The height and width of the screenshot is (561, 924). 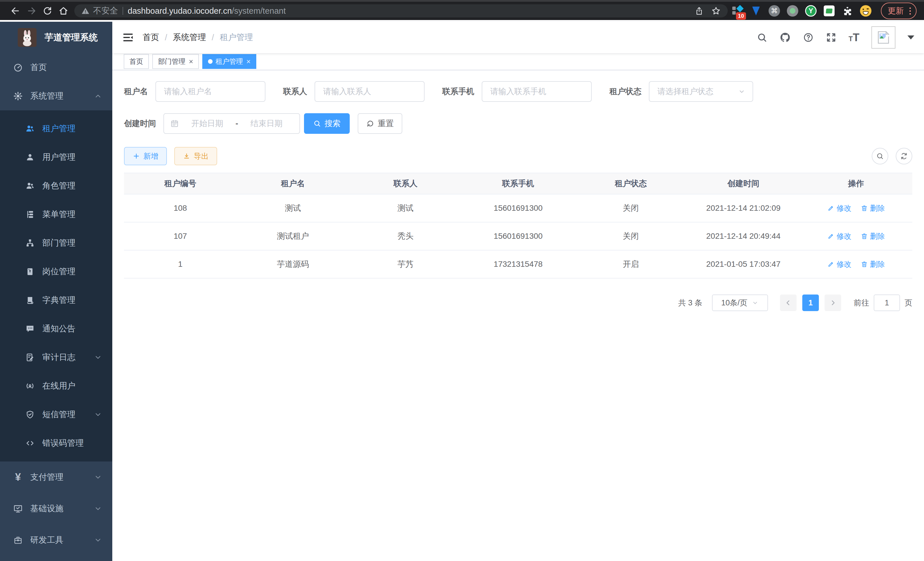 What do you see at coordinates (56, 477) in the screenshot?
I see `sidebar-item-pay: ¥ 支付管理` at bounding box center [56, 477].